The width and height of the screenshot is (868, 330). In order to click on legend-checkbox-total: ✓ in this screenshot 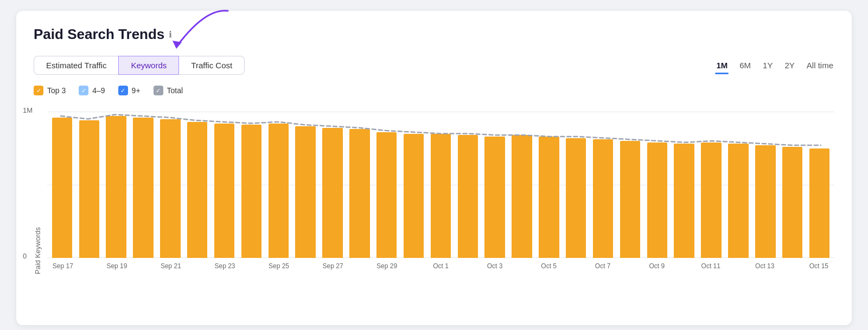, I will do `click(158, 90)`.